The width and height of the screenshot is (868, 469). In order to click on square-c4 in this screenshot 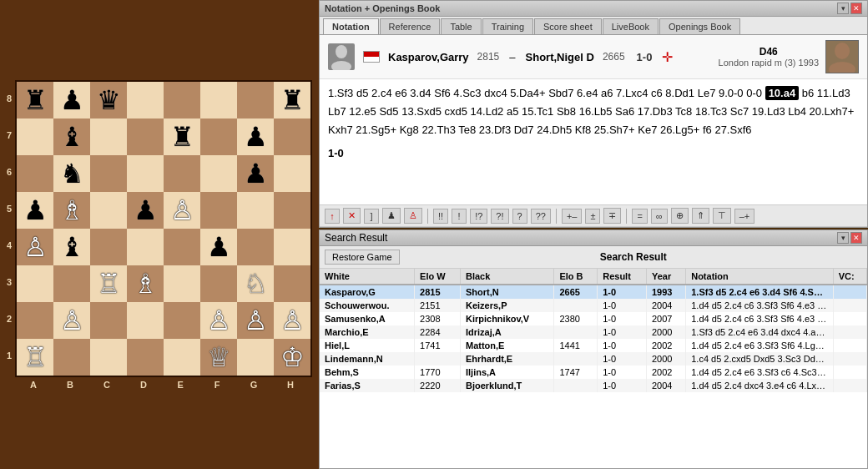, I will do `click(108, 247)`.